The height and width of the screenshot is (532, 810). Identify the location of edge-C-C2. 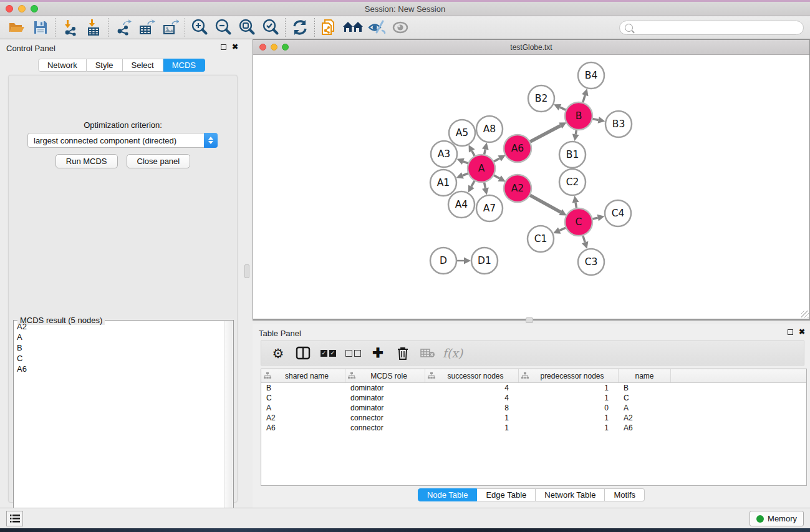
(576, 206).